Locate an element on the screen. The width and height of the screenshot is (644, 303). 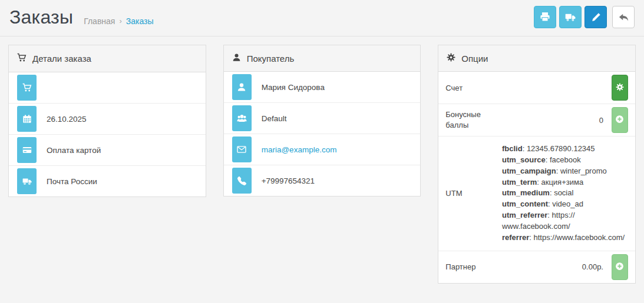
order-date-row: 26.10.2025 is located at coordinates (107, 119).